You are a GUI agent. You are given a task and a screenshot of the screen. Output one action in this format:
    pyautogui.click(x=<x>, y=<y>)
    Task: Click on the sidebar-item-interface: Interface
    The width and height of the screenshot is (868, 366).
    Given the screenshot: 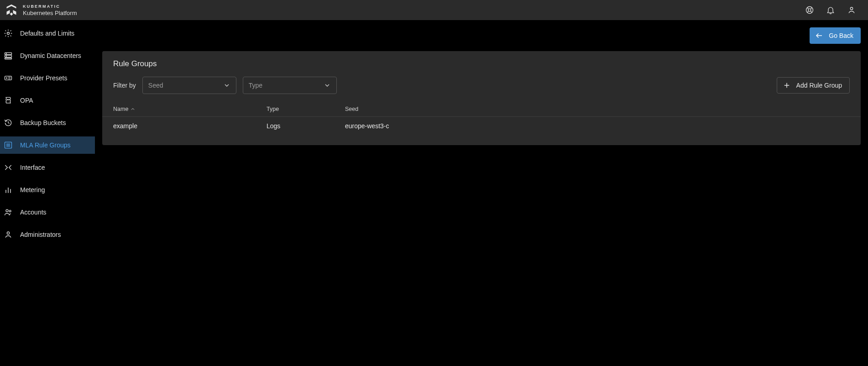 What is the action you would take?
    pyautogui.click(x=47, y=167)
    